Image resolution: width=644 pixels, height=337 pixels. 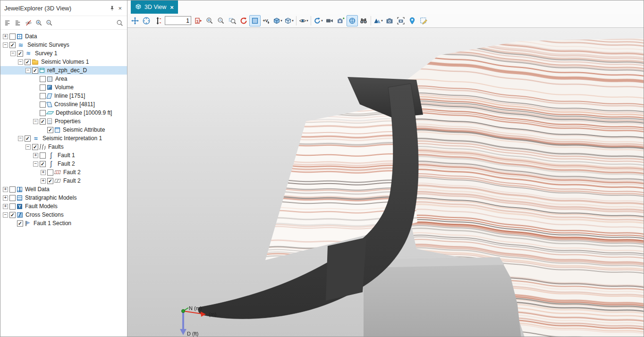 What do you see at coordinates (244, 21) in the screenshot?
I see `refresh-view-button` at bounding box center [244, 21].